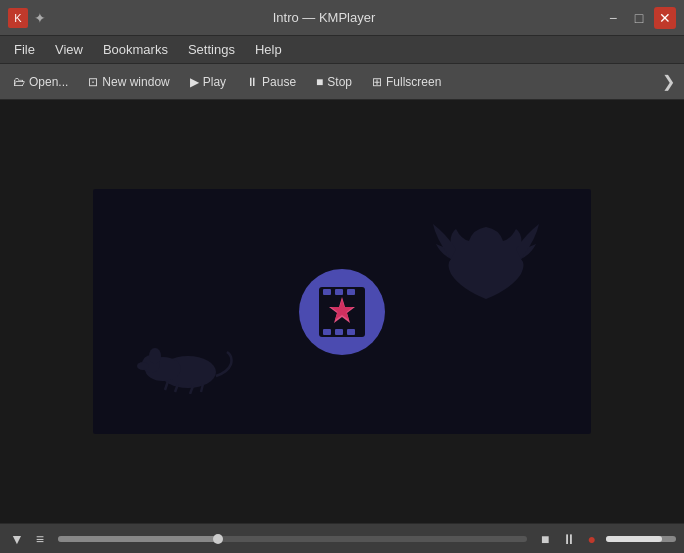 The height and width of the screenshot is (553, 684). I want to click on pause-label: Pause, so click(279, 82).